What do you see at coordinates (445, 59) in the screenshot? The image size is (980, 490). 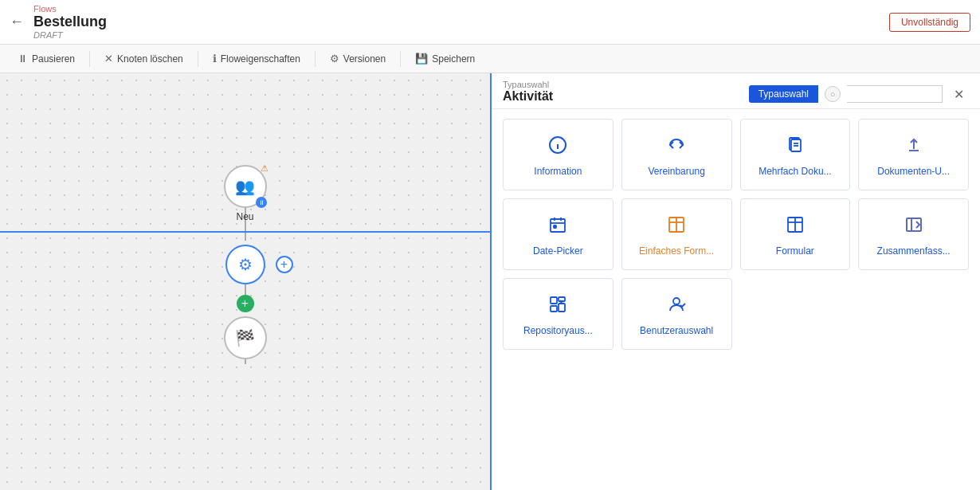 I see `save-button: 💾 Speichern` at bounding box center [445, 59].